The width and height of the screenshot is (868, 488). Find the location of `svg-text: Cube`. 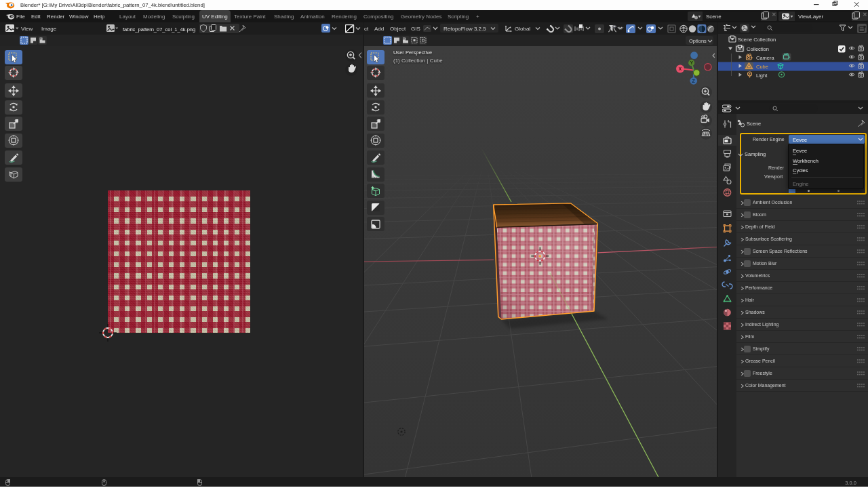

svg-text: Cube is located at coordinates (762, 66).